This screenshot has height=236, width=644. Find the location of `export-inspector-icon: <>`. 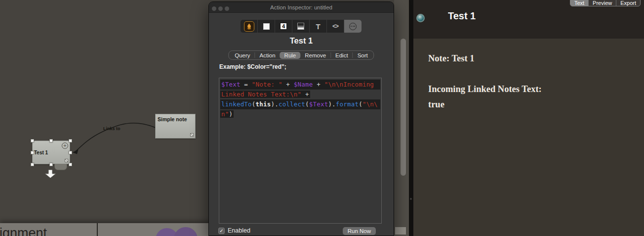

export-inspector-icon: <> is located at coordinates (336, 26).